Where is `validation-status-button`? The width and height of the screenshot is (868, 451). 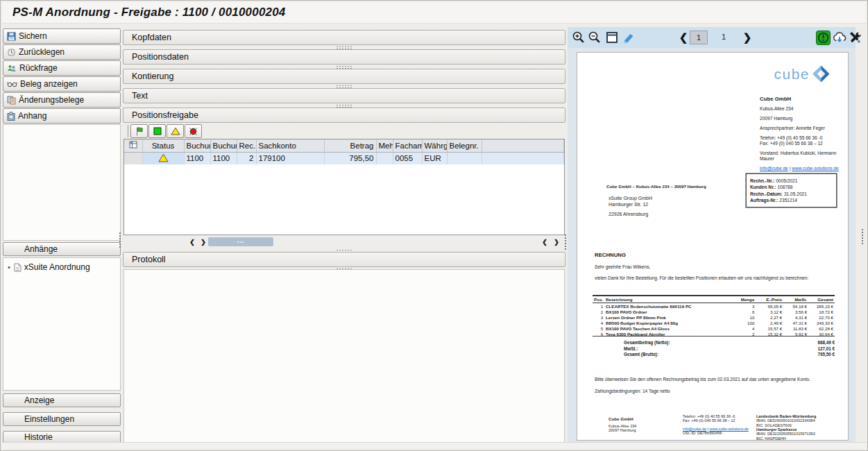 validation-status-button is located at coordinates (823, 37).